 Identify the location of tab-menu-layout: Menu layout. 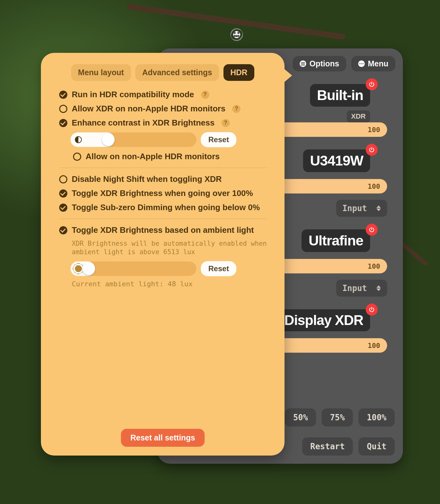
(101, 72).